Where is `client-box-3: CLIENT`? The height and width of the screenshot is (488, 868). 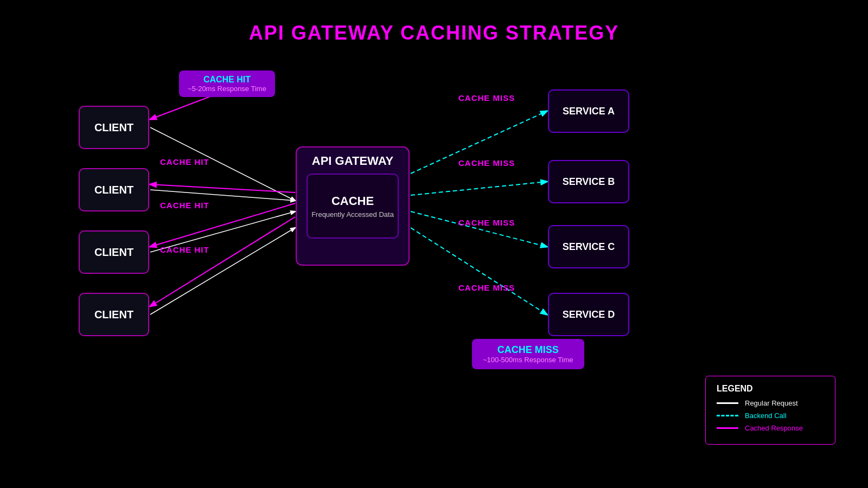
client-box-3: CLIENT is located at coordinates (114, 252).